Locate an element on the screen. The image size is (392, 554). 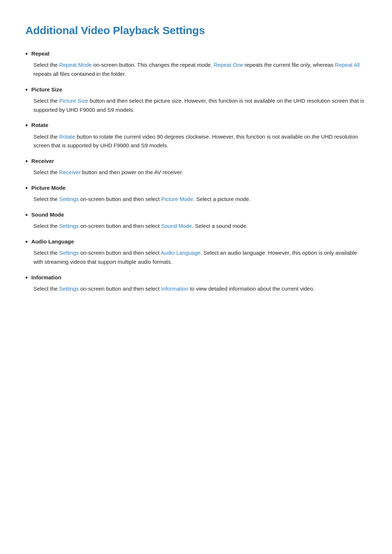
link-receiver: Receiver is located at coordinates (70, 172).